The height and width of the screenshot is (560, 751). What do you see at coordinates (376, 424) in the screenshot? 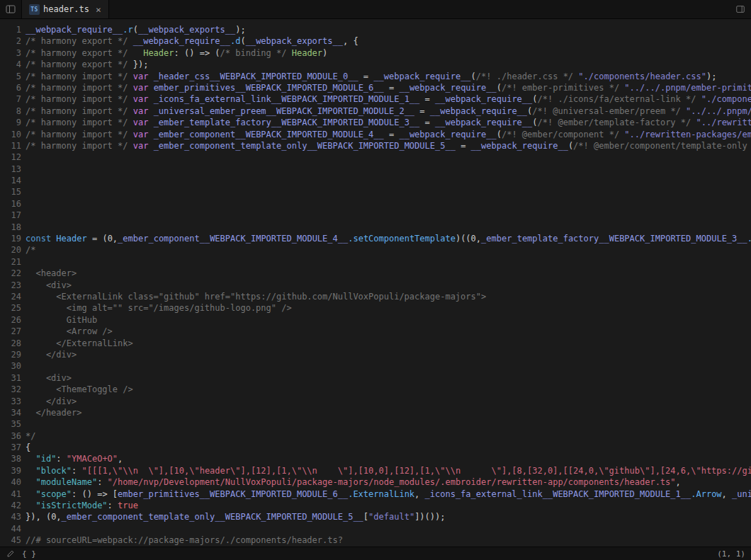
I see `code-line: 35` at bounding box center [376, 424].